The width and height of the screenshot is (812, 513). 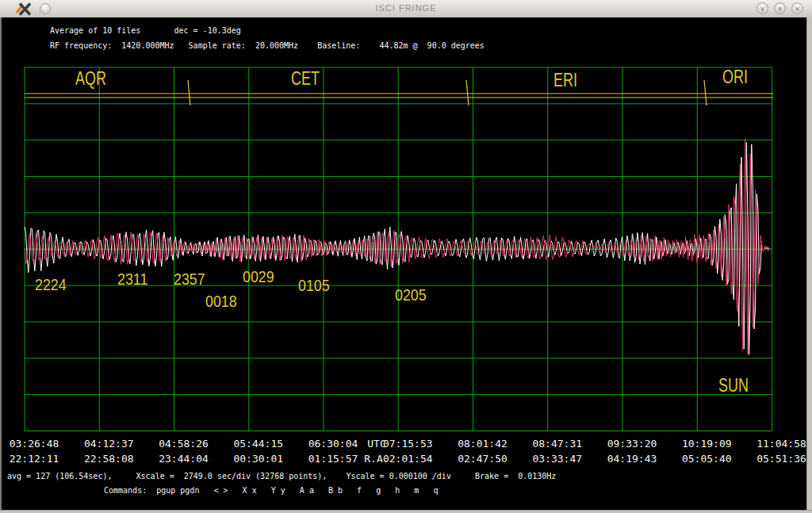 What do you see at coordinates (184, 444) in the screenshot?
I see `axis-utc-label: 04:58:26` at bounding box center [184, 444].